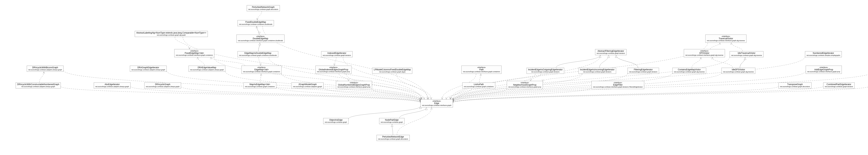 This screenshot has height=155, width=868. I want to click on dep-abstractLabeling-to-fixedEdgeMap, so click(182, 43).